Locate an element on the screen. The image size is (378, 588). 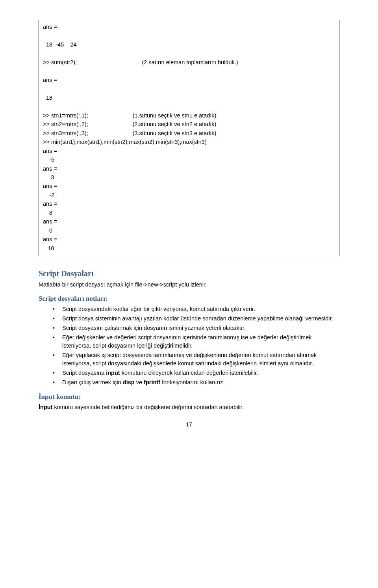
list-text: fonksiyonlarını kullanırız. is located at coordinates (193, 382).